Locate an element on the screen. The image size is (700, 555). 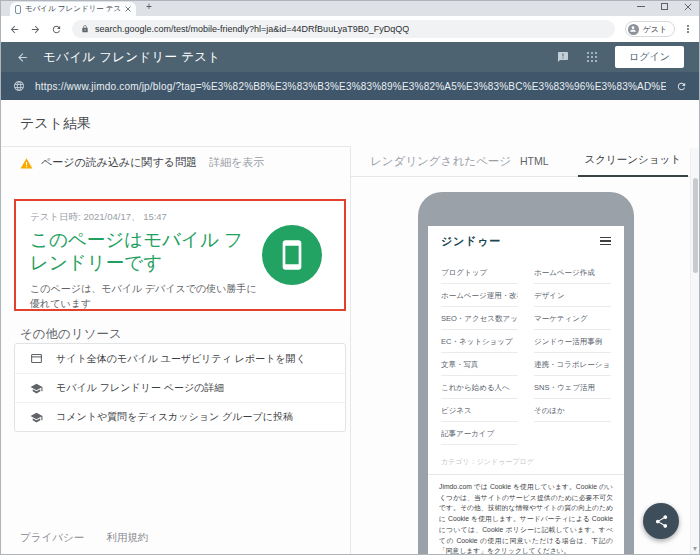
phone-menu-item: 文章・写真 is located at coordinates (480, 364).